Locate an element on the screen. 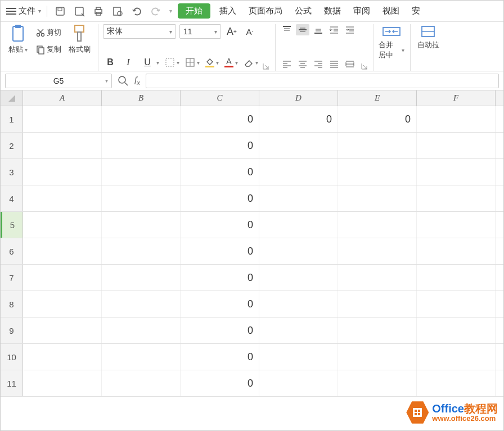  row-header: 10 is located at coordinates (12, 357).